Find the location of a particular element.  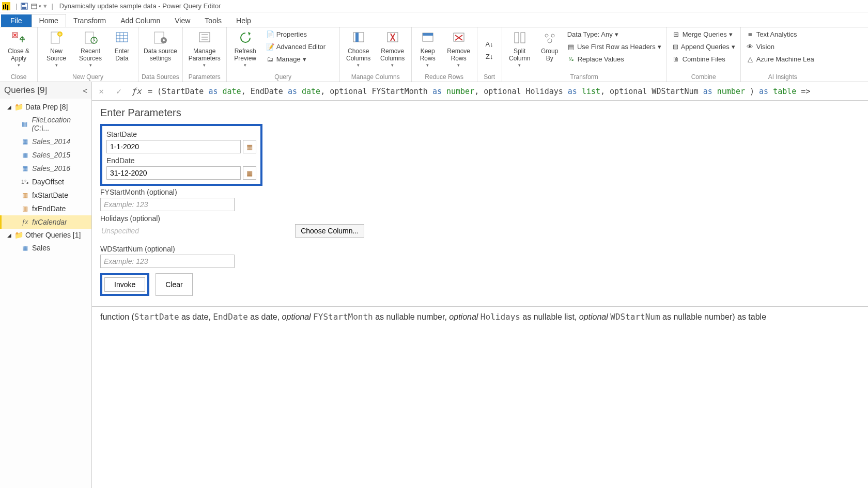

query-sales: Sales is located at coordinates (45, 248).